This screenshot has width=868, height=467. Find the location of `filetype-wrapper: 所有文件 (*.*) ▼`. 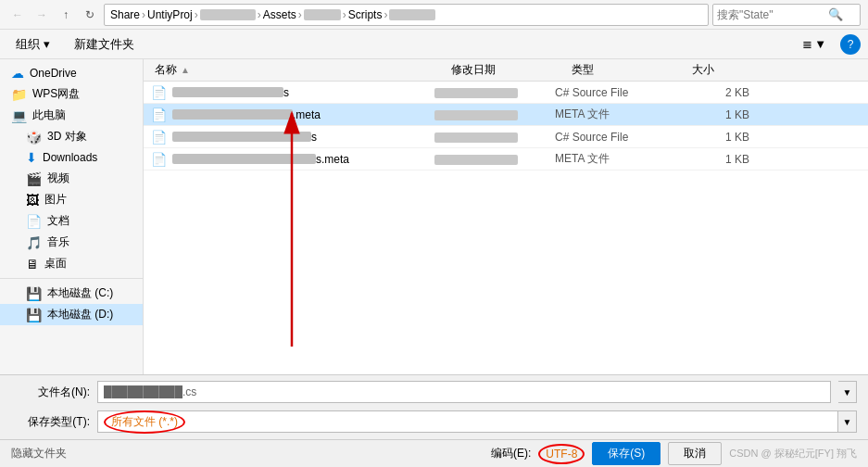

filetype-wrapper: 所有文件 (*.*) ▼ is located at coordinates (477, 422).